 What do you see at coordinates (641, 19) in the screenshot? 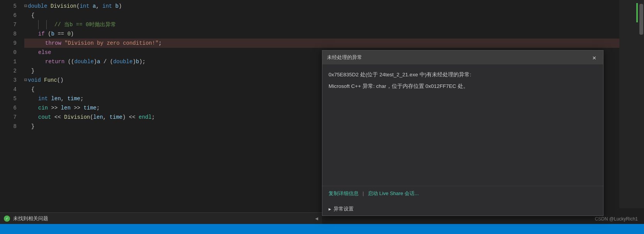
I see `scrollbar-thumb` at bounding box center [641, 19].